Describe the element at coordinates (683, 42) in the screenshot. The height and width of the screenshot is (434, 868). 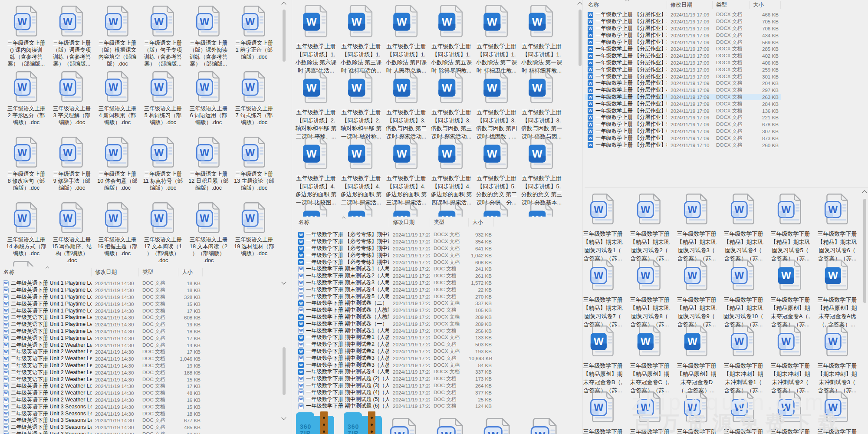
I see `file-row: W一年级数学上册 【分层作业】3.1 1—5...2024/11/19 17:0…` at that location.